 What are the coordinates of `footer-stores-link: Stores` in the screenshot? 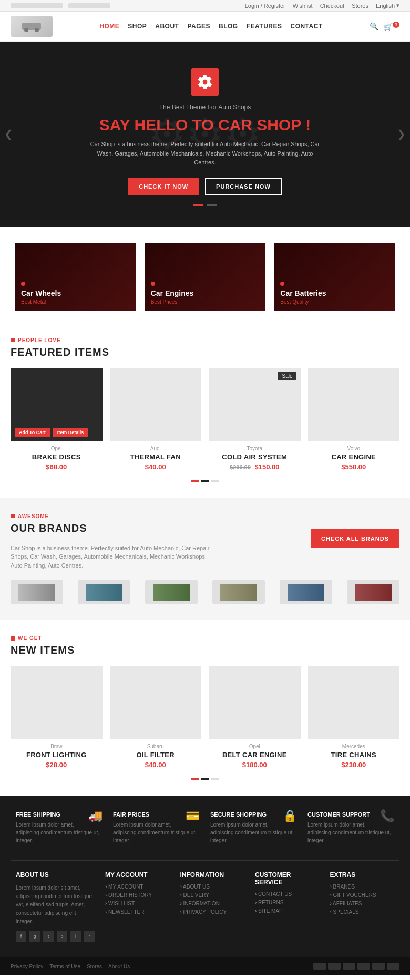 It's located at (95, 967).